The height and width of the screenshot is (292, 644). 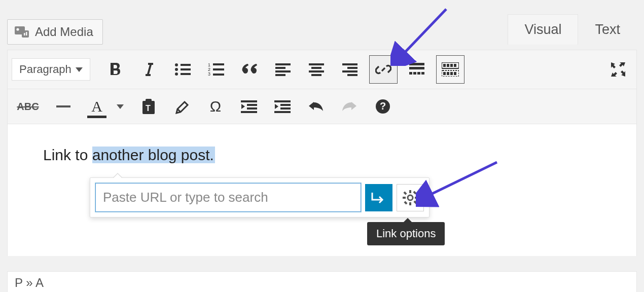 I want to click on text-color-dropdown, so click(x=120, y=106).